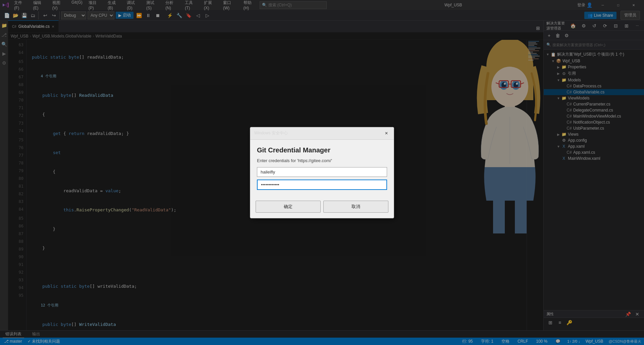  What do you see at coordinates (322, 169) in the screenshot?
I see `dialog-body: Git Credential Manager Enter credentials…` at bounding box center [322, 169].